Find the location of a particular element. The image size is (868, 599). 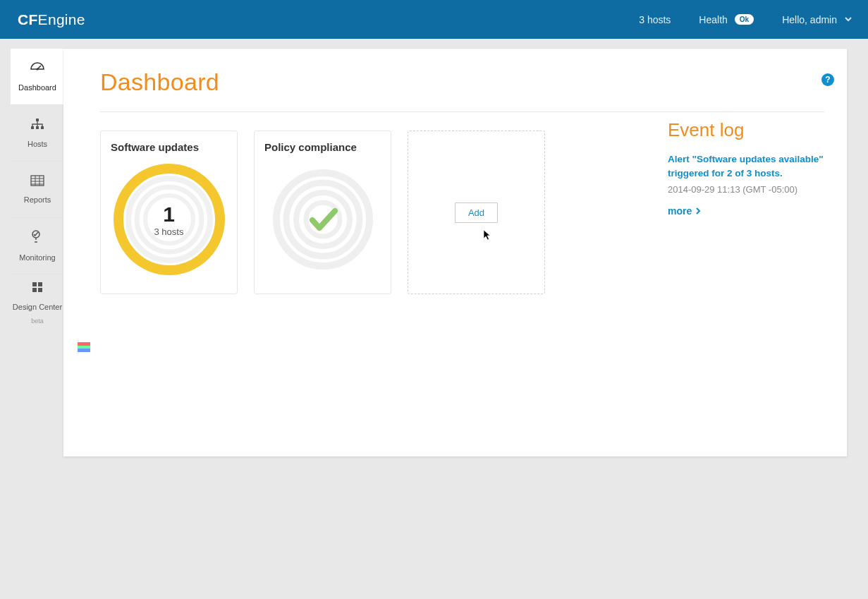

add-button: Add is located at coordinates (477, 213).